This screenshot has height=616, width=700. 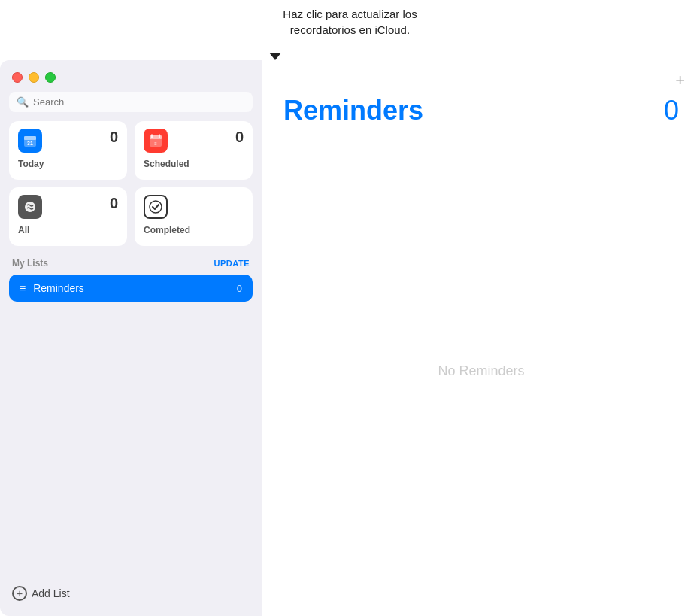 What do you see at coordinates (194, 217) in the screenshot?
I see `smart-list-completed: Completed` at bounding box center [194, 217].